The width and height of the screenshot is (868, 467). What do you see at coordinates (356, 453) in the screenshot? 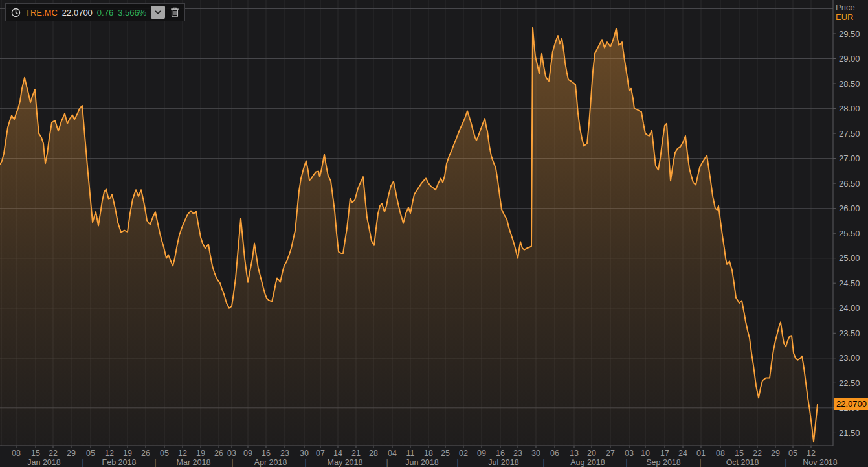
I see `x-tick-label: 21` at bounding box center [356, 453].